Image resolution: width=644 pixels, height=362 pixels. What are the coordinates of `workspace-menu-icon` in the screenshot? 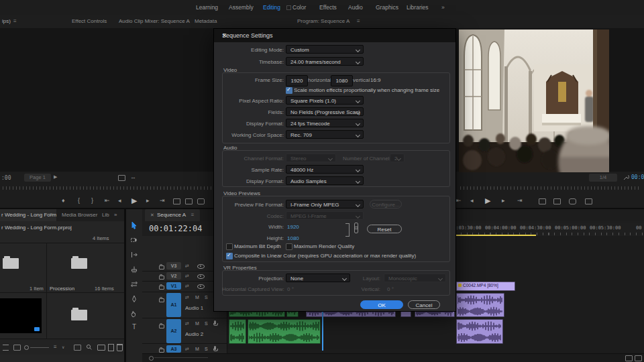 It's located at (288, 8).